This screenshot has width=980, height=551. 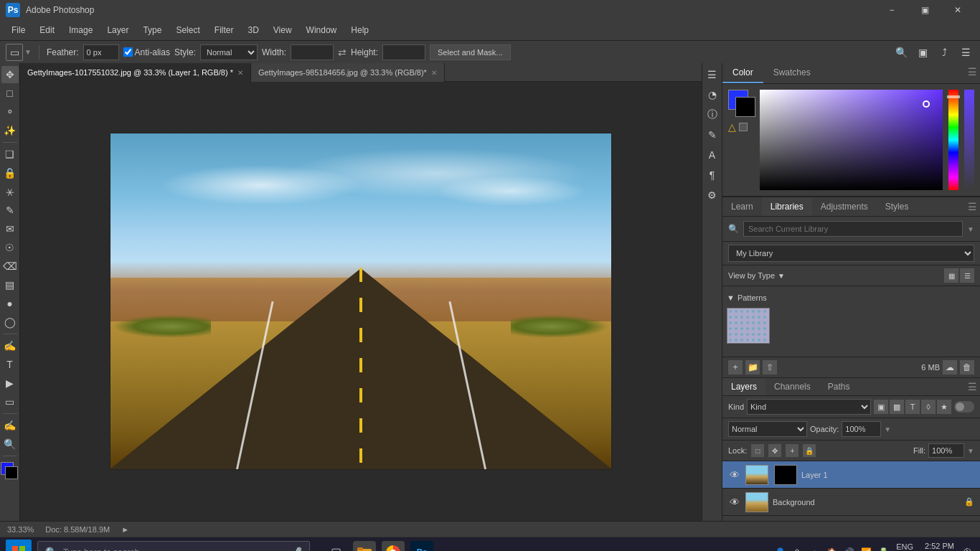 What do you see at coordinates (735, 475) in the screenshot?
I see `layer1-visibility: 👁` at bounding box center [735, 475].